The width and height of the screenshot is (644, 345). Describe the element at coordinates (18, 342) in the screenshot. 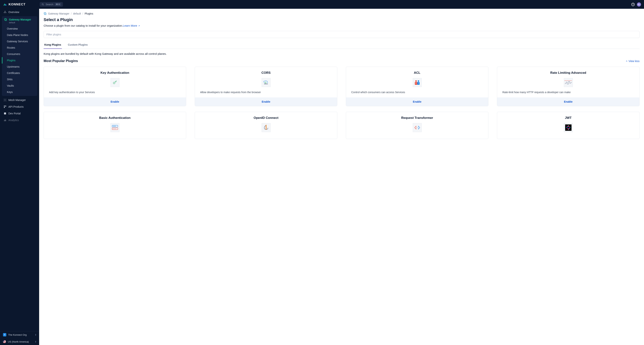

I see `region-name: US (North America)` at that location.